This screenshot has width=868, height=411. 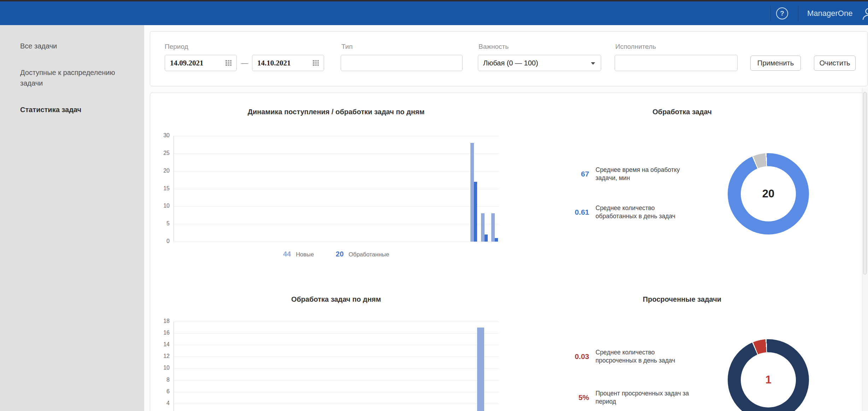 I want to click on apply-button: Применить, so click(x=775, y=63).